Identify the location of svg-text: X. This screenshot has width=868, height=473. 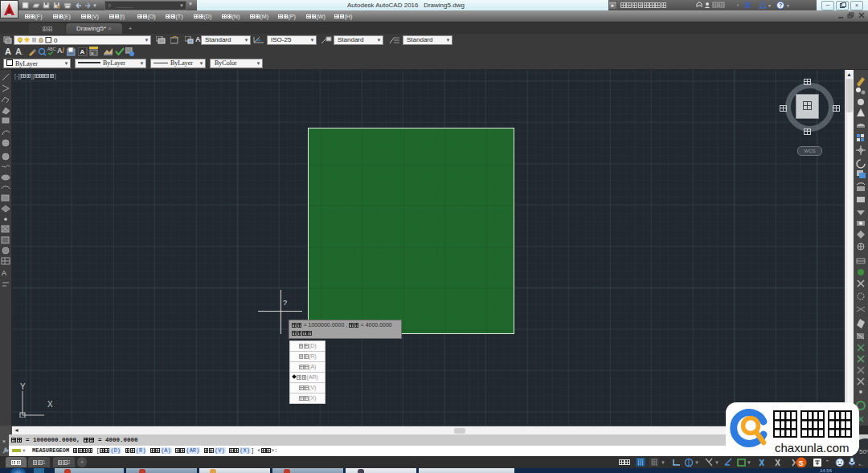
(50, 405).